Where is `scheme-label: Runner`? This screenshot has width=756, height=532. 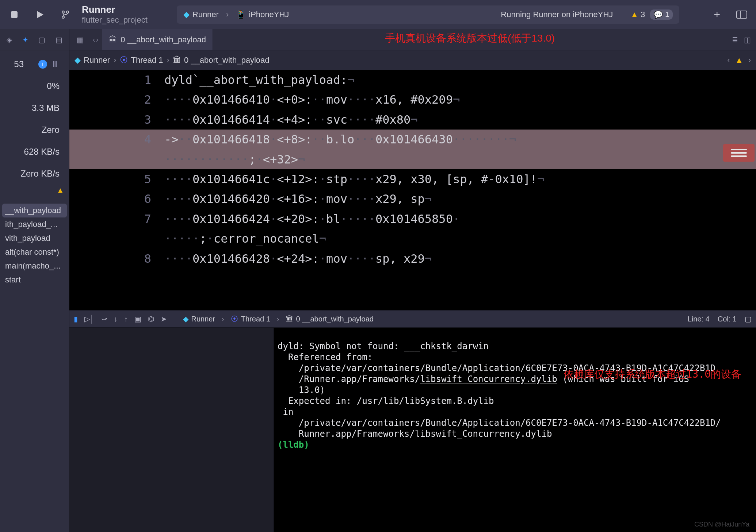 scheme-label: Runner is located at coordinates (206, 15).